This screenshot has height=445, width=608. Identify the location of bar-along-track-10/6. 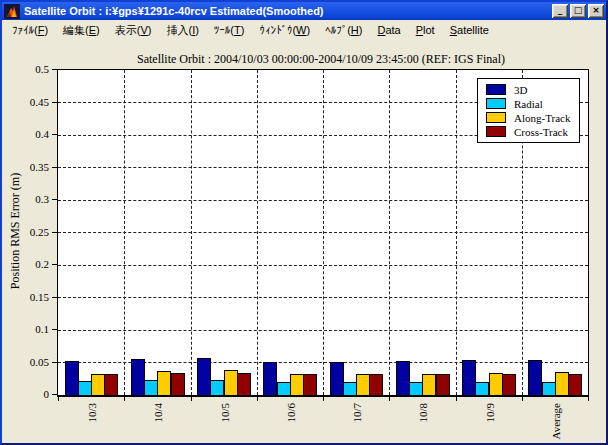
(297, 384).